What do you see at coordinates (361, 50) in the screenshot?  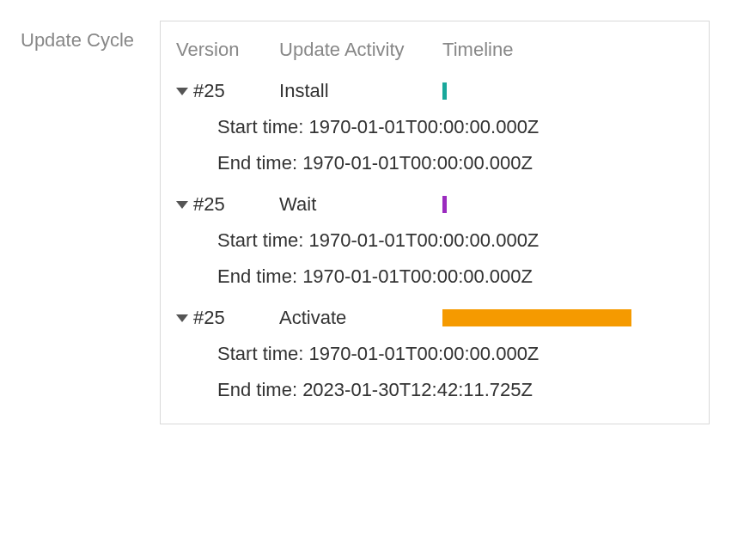 I see `header-activity: Update Activity` at bounding box center [361, 50].